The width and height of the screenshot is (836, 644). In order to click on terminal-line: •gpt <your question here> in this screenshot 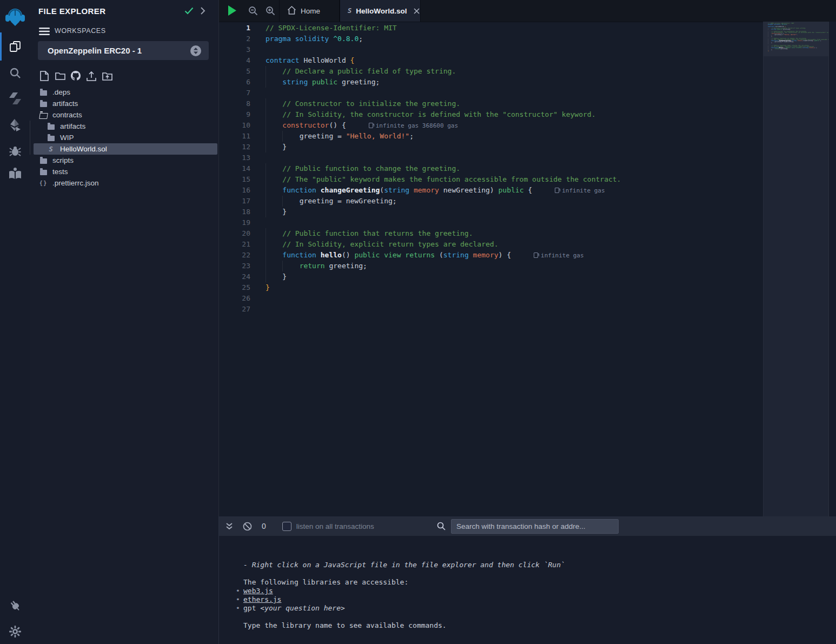, I will do `click(528, 608)`.